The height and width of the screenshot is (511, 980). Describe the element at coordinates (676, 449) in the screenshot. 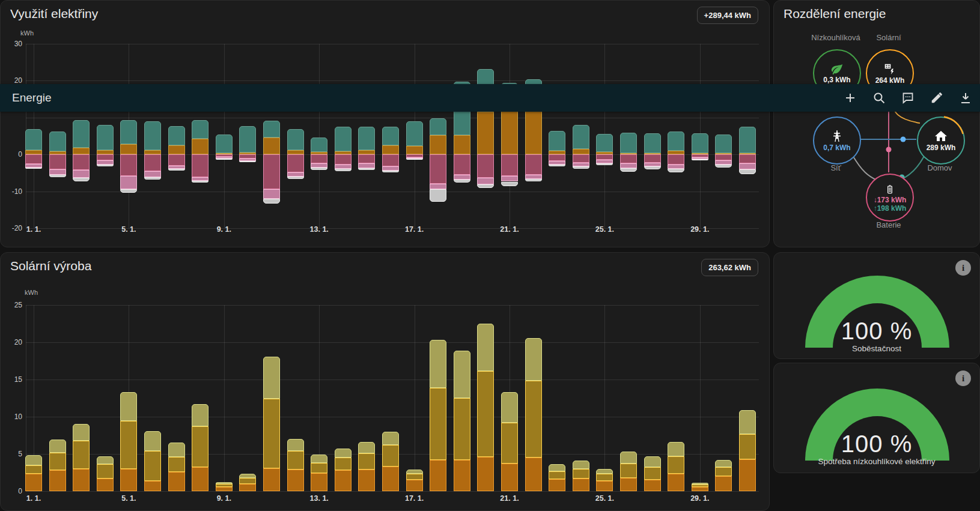

I see `bar-day-28-solar-array-3-khaki` at that location.